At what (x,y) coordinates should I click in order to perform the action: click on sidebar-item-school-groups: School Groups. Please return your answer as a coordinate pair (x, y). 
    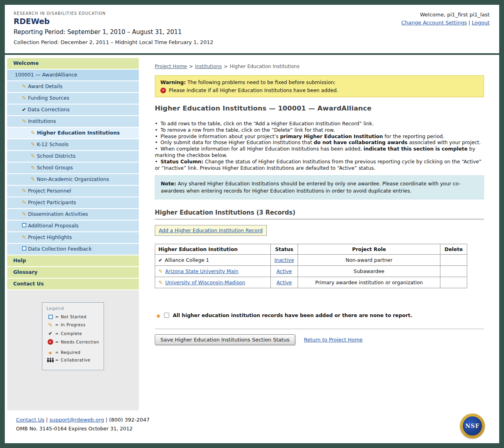
    Looking at the image, I should click on (73, 168).